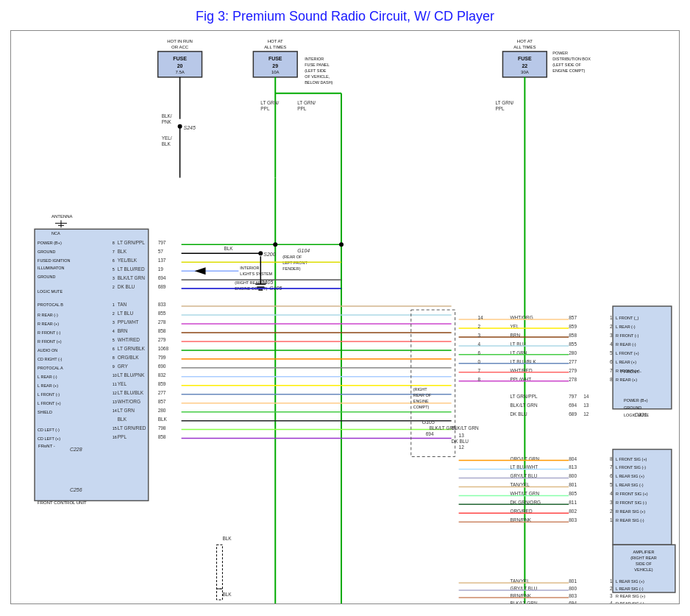 This screenshot has height=616, width=690. Describe the element at coordinates (572, 502) in the screenshot. I see `wn-811: 811` at that location.